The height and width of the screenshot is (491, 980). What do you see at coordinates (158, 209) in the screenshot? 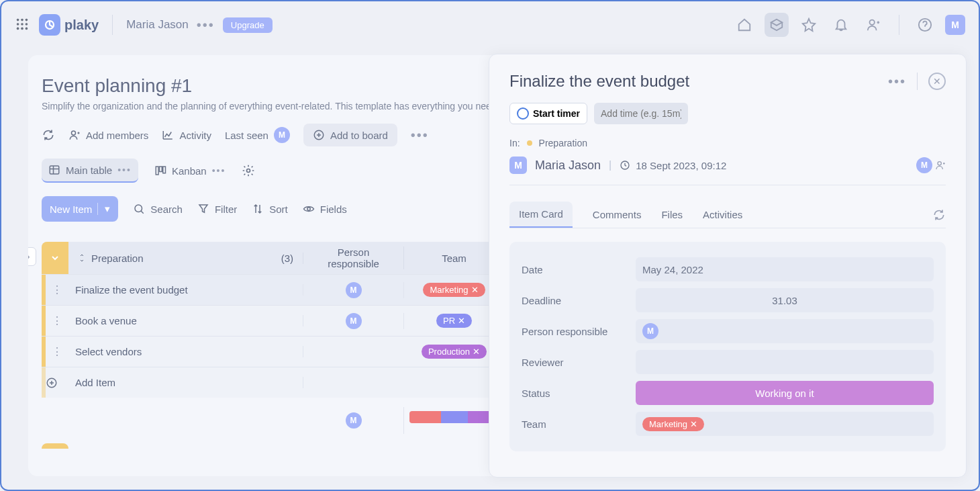
I see `search-button: Search` at bounding box center [158, 209].